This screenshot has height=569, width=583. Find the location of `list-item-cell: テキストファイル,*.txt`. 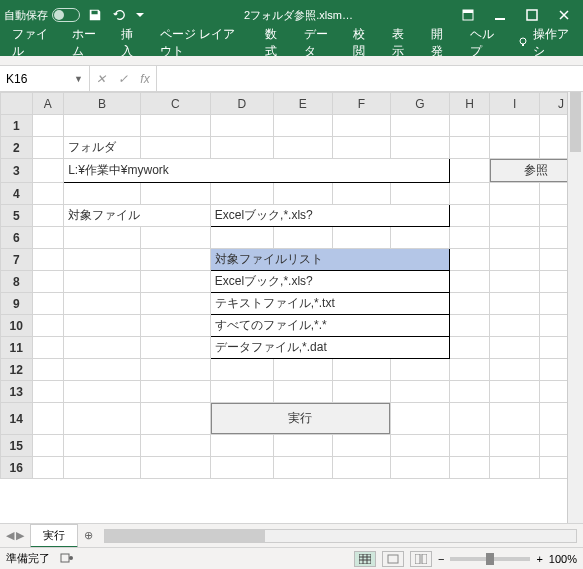

list-item-cell: テキストファイル,*.txt is located at coordinates (330, 304).